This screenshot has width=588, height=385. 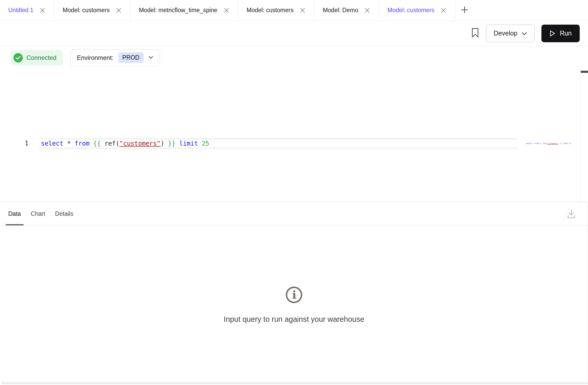 I want to click on results-empty-state: i Input query to run against your wareho…, so click(x=294, y=305).